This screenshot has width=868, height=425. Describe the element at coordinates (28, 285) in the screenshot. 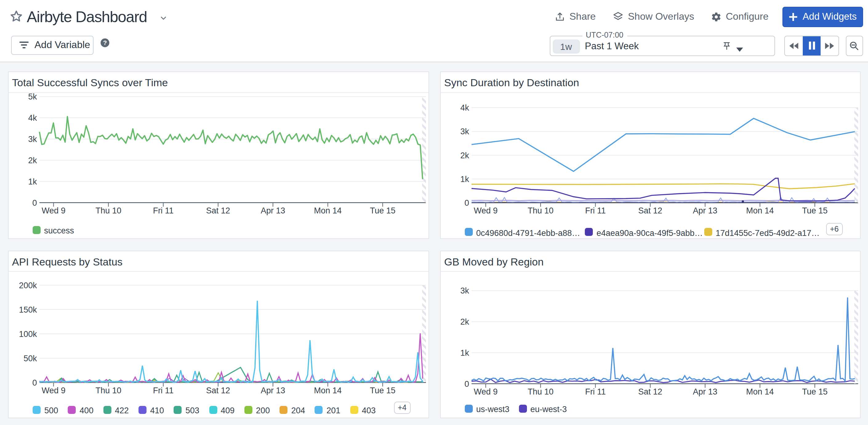

I see `svg-text: 200k` at that location.